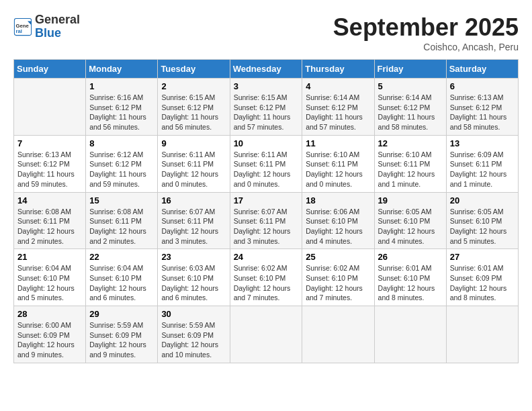  Describe the element at coordinates (193, 314) in the screenshot. I see `day-number: 30` at that location.